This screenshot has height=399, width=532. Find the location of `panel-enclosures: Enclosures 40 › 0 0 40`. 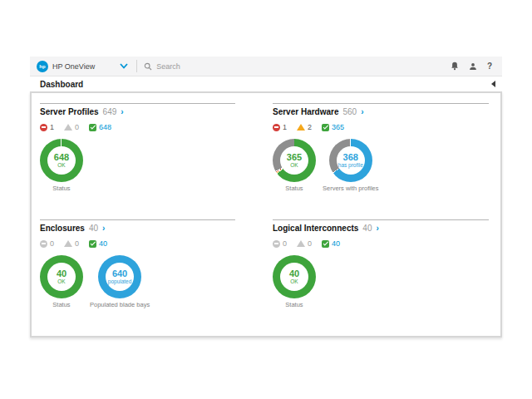

panel-enclosures: Enclosures 40 › 0 0 40 is located at coordinates (149, 268).